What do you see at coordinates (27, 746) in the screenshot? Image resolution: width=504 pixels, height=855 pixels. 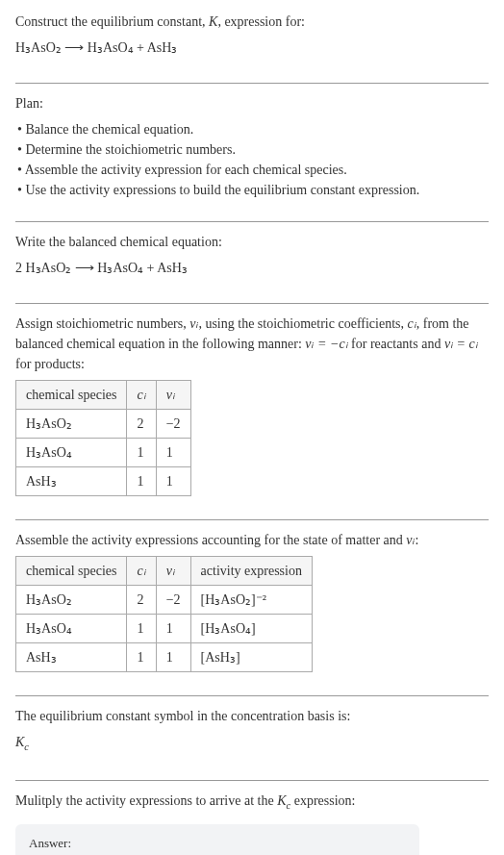 I see `c-sub: c` at bounding box center [27, 746].